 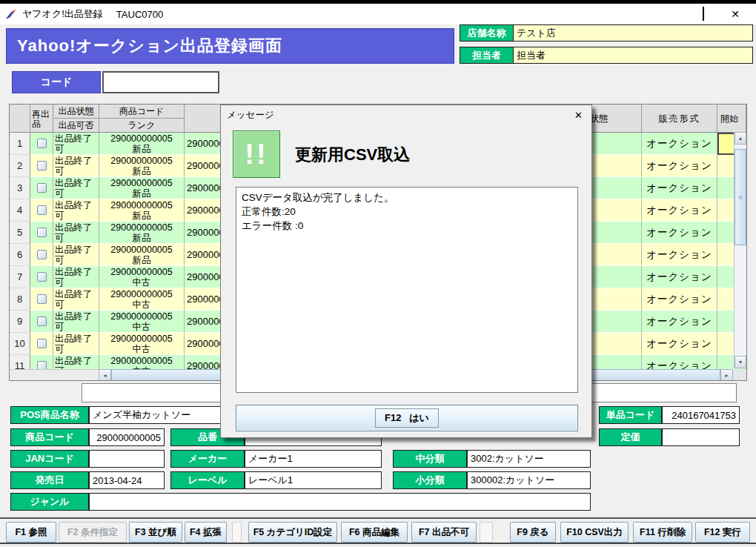 I want to click on vertical-scrollbar: ▲ ≡ ▼, so click(x=740, y=251).